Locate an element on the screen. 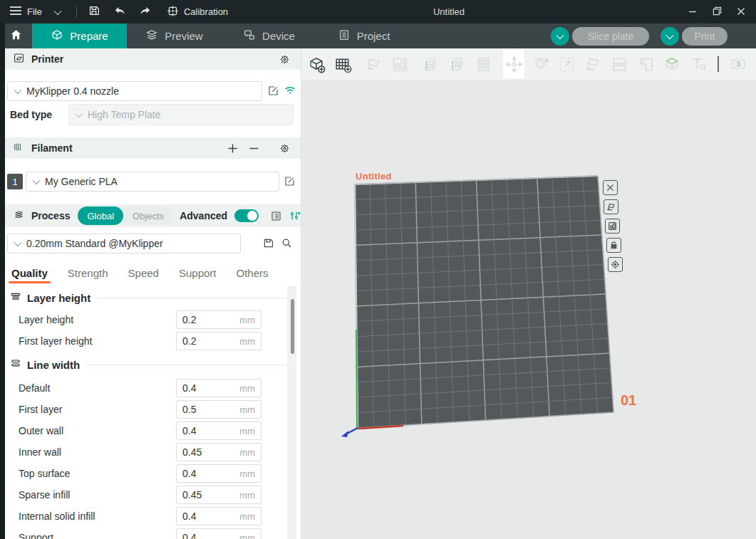 The image size is (756, 539). fill-color-button is located at coordinates (646, 64).